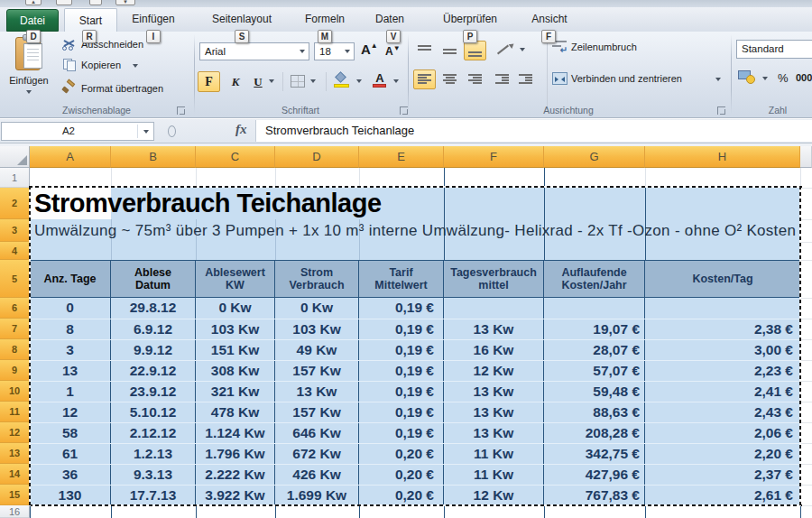 The height and width of the screenshot is (518, 812). What do you see at coordinates (70, 350) in the screenshot?
I see `table-cell: 3` at bounding box center [70, 350].